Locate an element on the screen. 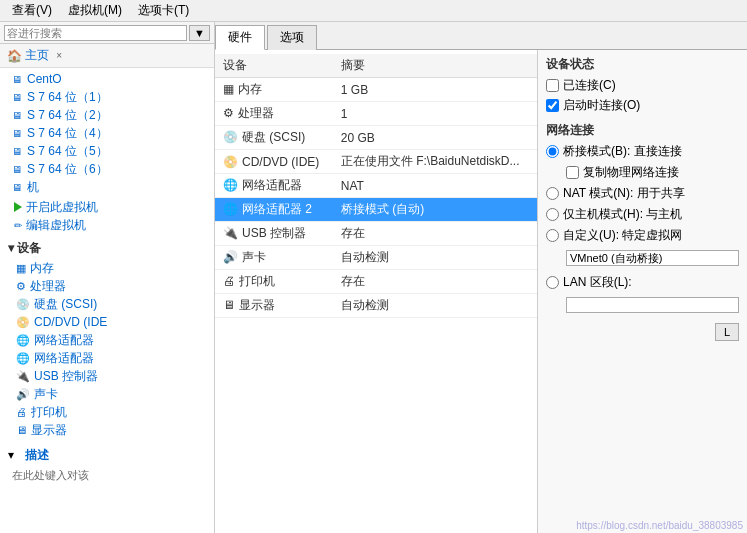 The image size is (747, 533). vm-list-item-6: 🖥 S 7 64 位（6） is located at coordinates (107, 169).